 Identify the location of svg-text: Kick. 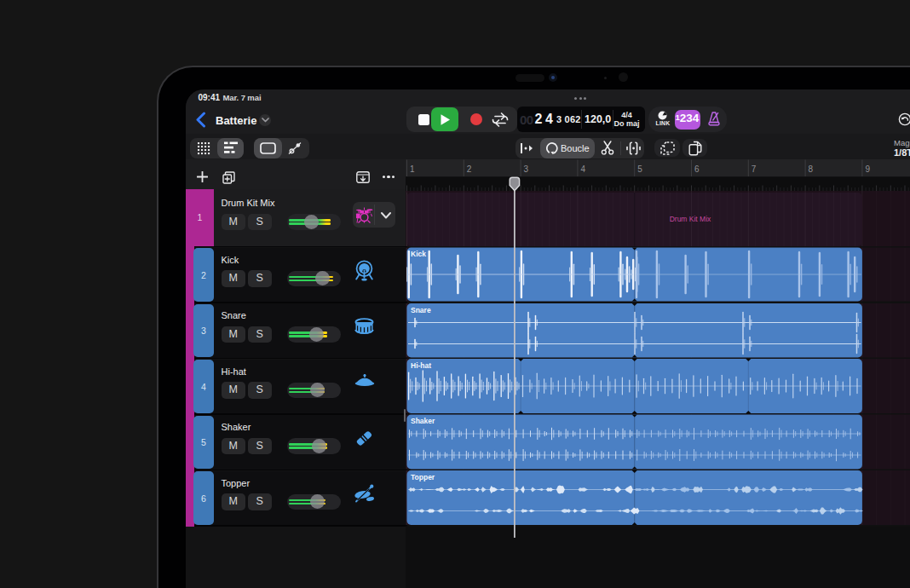
(418, 254).